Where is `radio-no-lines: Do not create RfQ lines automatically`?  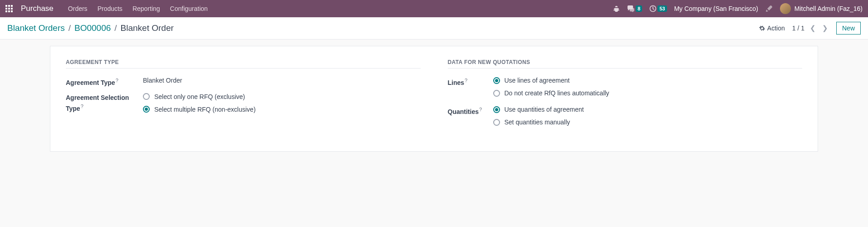
radio-no-lines: Do not create RfQ lines automatically is located at coordinates (648, 93).